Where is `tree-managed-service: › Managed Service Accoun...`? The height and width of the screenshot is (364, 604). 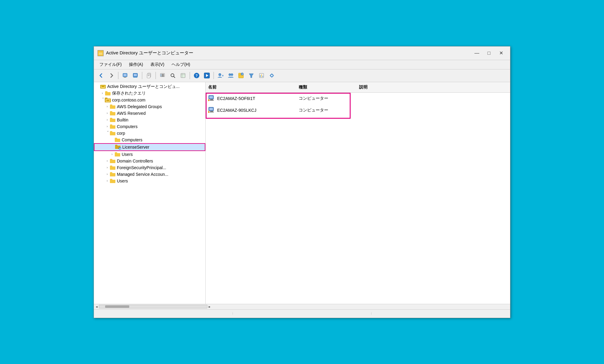
tree-managed-service: › Managed Service Accoun... is located at coordinates (150, 174).